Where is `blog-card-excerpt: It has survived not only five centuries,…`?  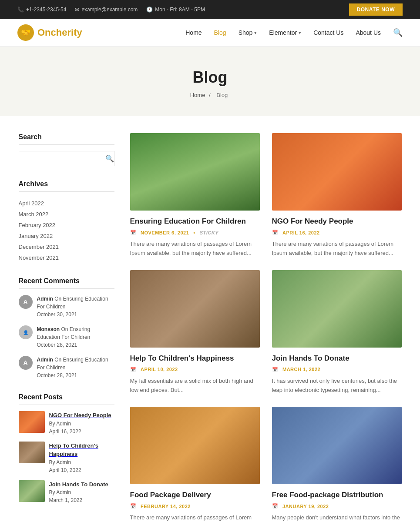
blog-card-excerpt: It has survived not only five centuries,… is located at coordinates (337, 386).